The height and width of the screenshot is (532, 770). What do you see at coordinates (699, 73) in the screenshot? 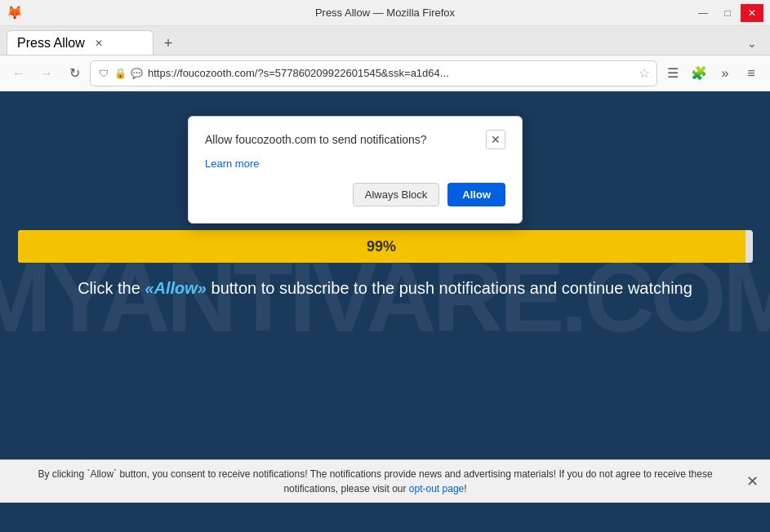
I see `extensions-button: 🧩` at bounding box center [699, 73].